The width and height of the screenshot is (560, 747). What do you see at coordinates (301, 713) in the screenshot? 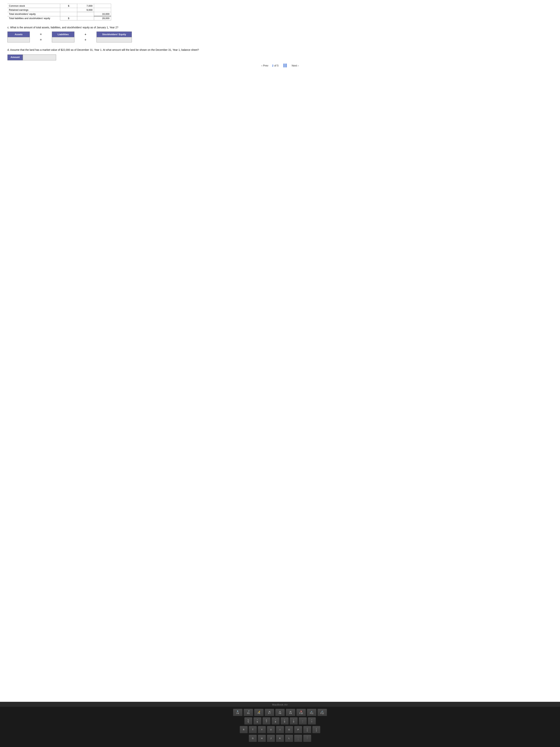
I see `f10-key: 🔇 F10` at bounding box center [301, 713].